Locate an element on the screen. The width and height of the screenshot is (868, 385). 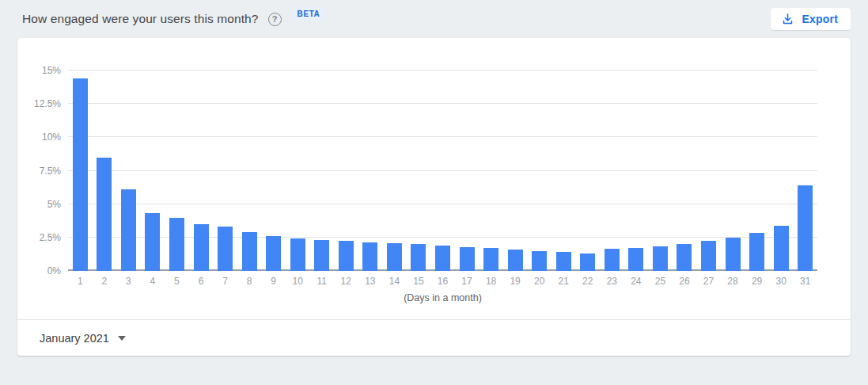
x-axis-tick-label: 26 is located at coordinates (685, 281).